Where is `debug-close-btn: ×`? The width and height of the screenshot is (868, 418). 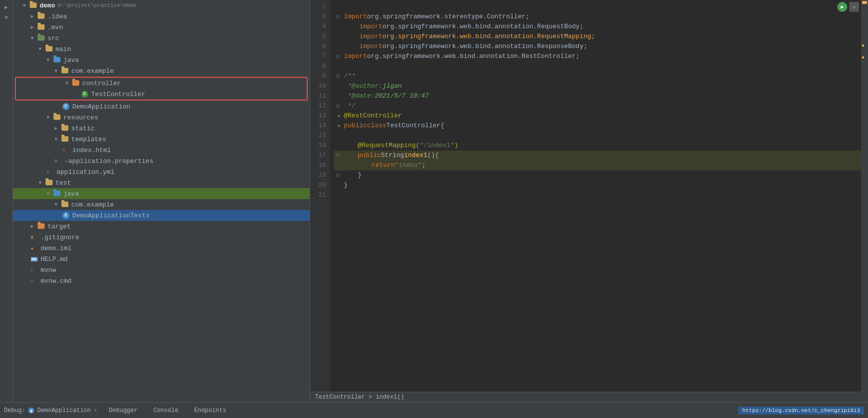 debug-close-btn: × is located at coordinates (95, 411).